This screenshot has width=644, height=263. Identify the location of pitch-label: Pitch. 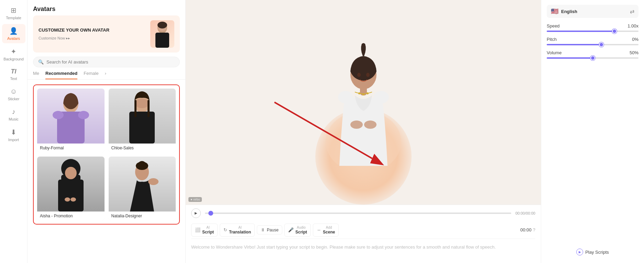
(552, 39).